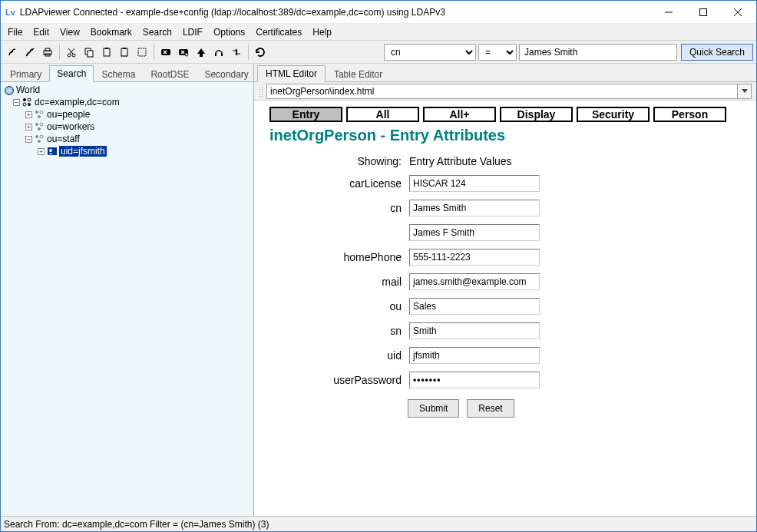 The height and width of the screenshot is (532, 757). Describe the element at coordinates (378, 52) in the screenshot. I see `toolbar: cn = Quick Search` at that location.